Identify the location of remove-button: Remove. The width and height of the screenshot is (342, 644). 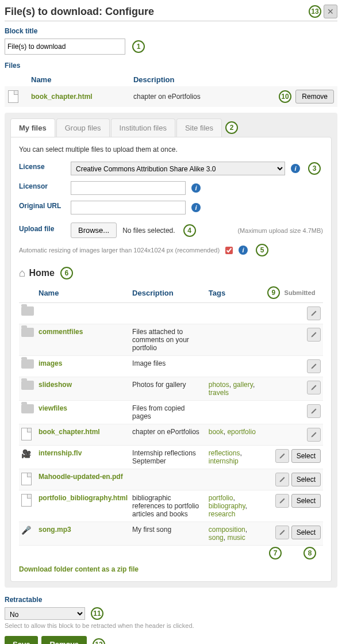
(64, 640).